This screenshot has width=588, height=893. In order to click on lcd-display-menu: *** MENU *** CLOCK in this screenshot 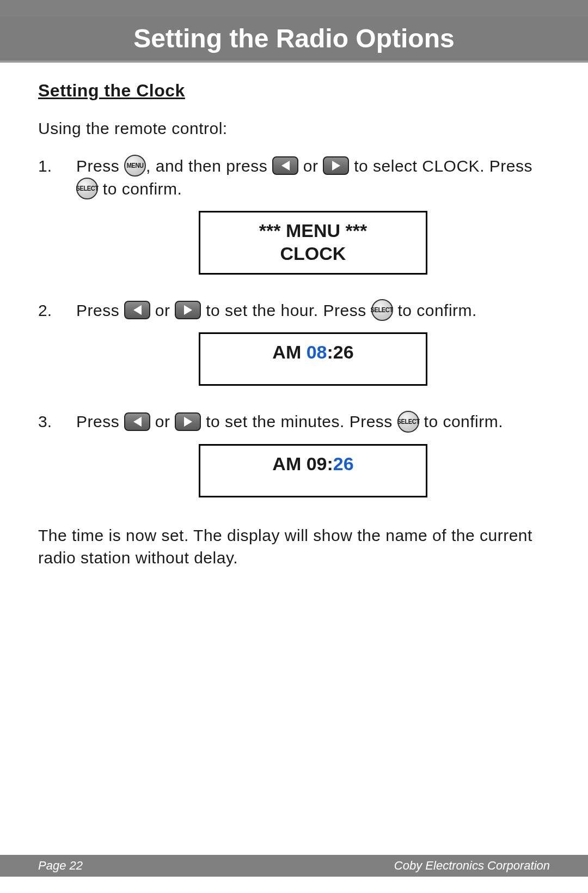, I will do `click(313, 243)`.